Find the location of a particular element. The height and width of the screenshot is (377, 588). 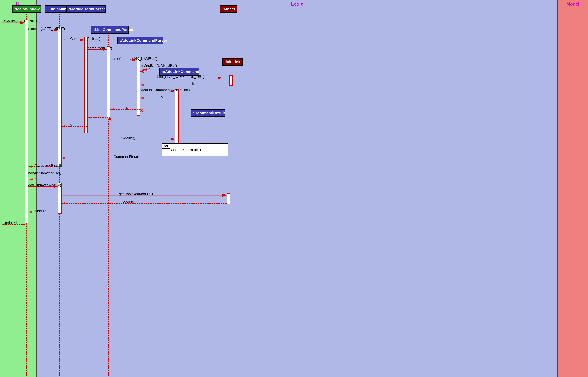

msg-commandresult-1: CommandResult is located at coordinates (127, 157).